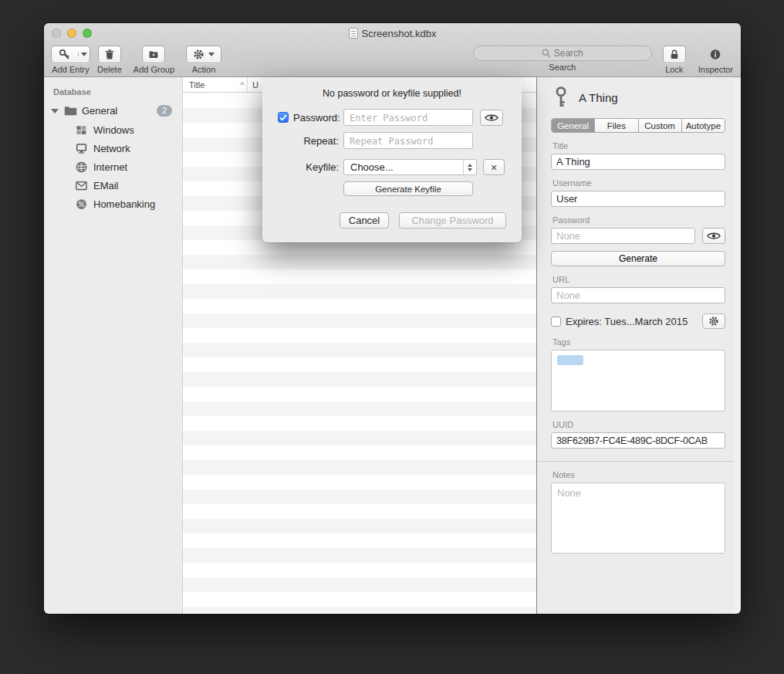 The image size is (784, 674). I want to click on entry-count-badge: 2, so click(164, 111).